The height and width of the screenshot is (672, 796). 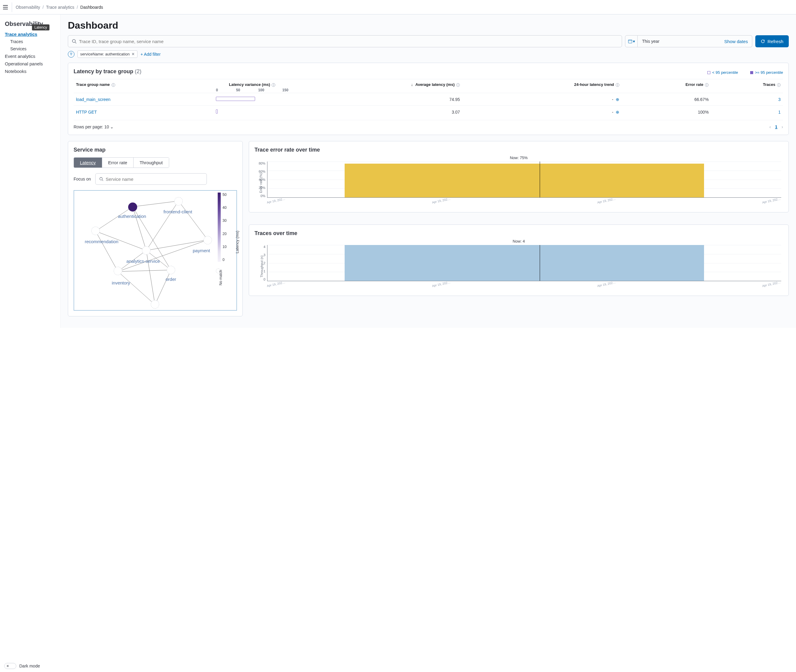 What do you see at coordinates (146, 250) in the screenshot?
I see `node-analytics-service` at bounding box center [146, 250].